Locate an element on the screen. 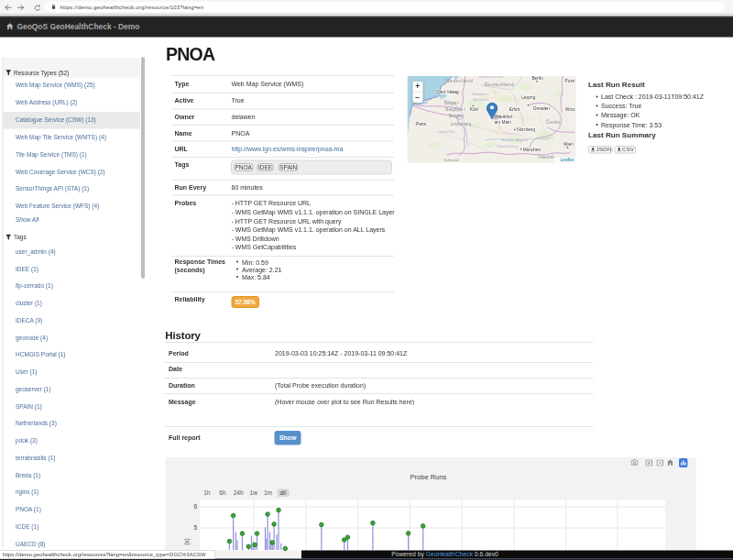 This screenshot has width=733, height=560. svg-text: Nederland is located at coordinates (459, 80).